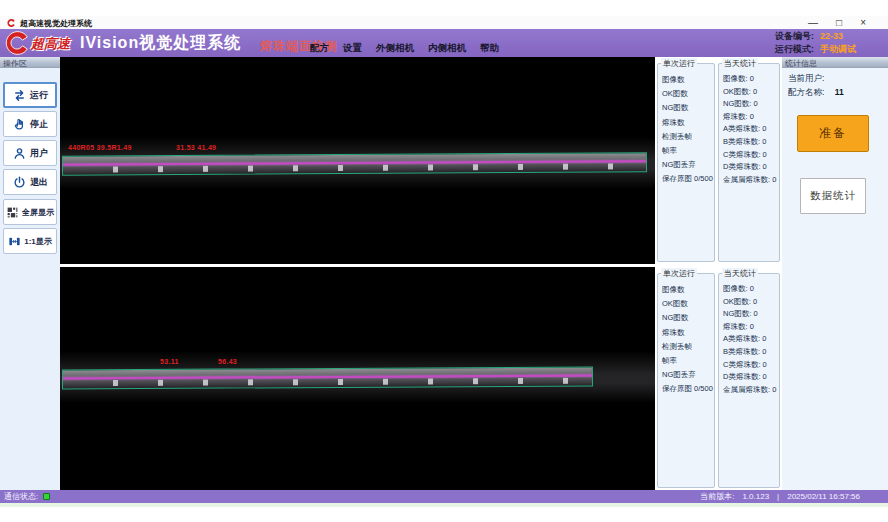  Describe the element at coordinates (30, 241) in the screenshot. I see `one-to-one-button: 1:1显示` at that location.